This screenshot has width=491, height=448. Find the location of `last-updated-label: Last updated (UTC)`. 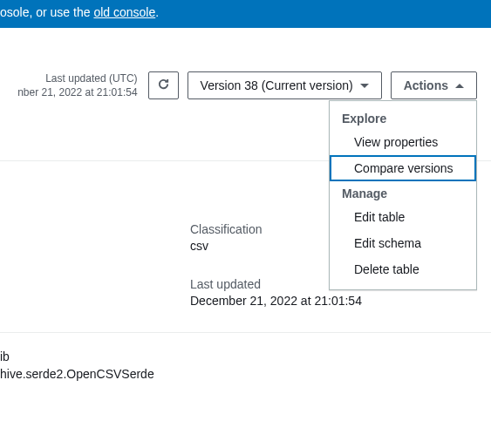

last-updated-label: Last updated (UTC) is located at coordinates (77, 79).